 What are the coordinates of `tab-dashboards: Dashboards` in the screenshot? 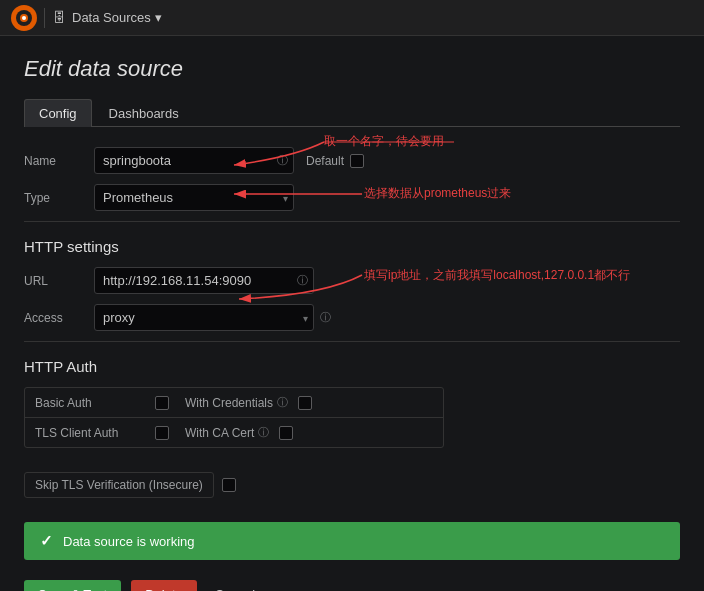 It's located at (144, 113).